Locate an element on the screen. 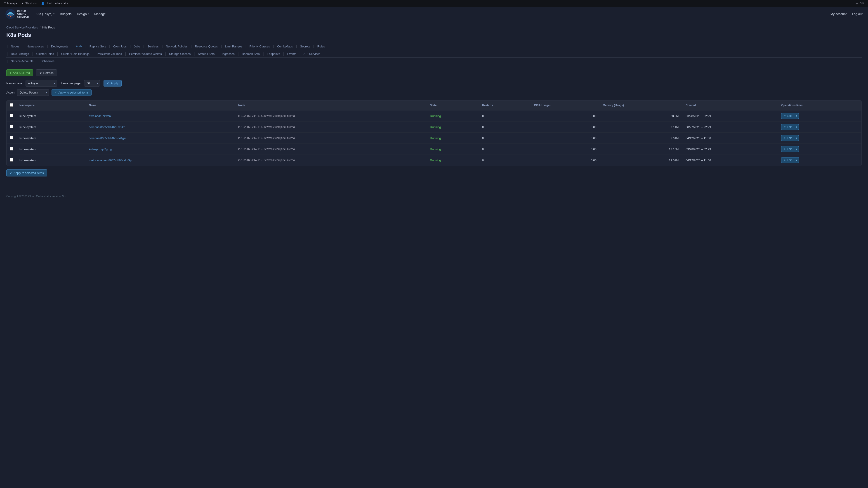  edit-dropdown-3: ▾ is located at coordinates (797, 149).